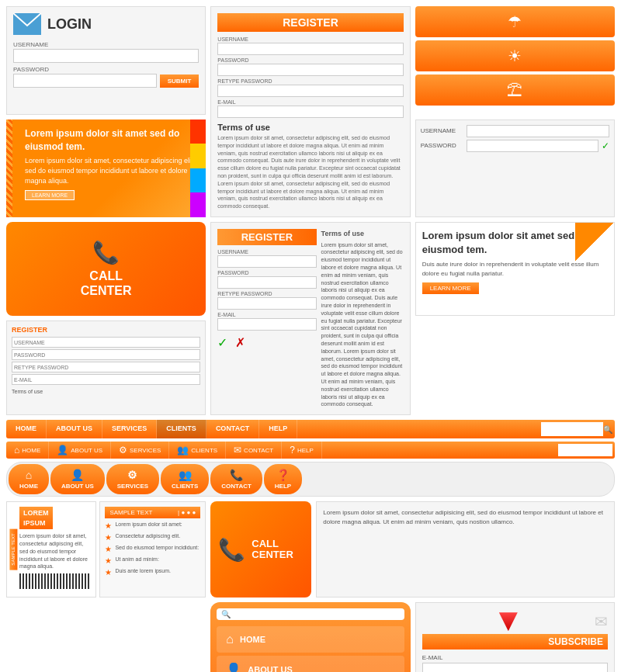 Image resolution: width=621 pixels, height=672 pixels. I want to click on nav2-about: 👤ABOUT US, so click(80, 450).